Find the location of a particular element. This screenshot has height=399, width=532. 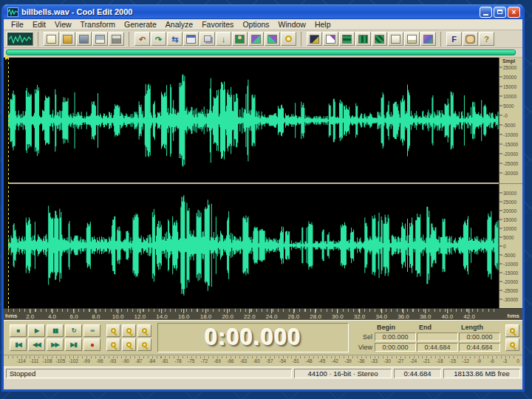

db-tick: -36 is located at coordinates (361, 361).